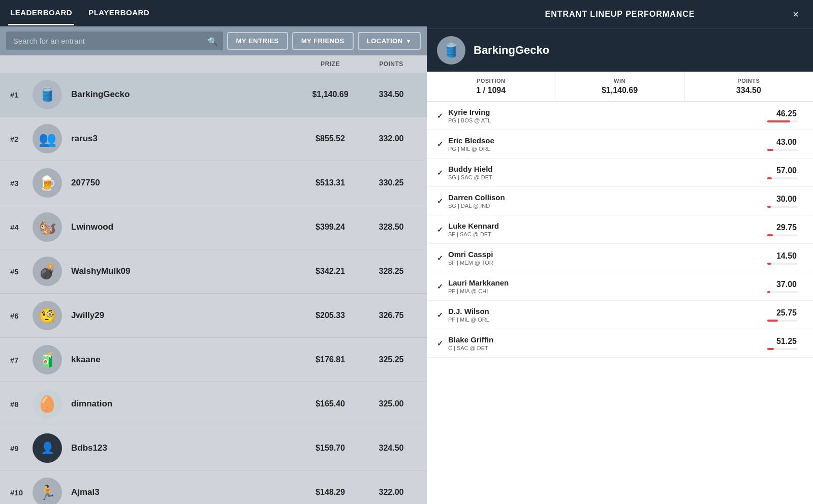 This screenshot has width=813, height=504. I want to click on entrant-name: BarkingGecko, so click(511, 50).